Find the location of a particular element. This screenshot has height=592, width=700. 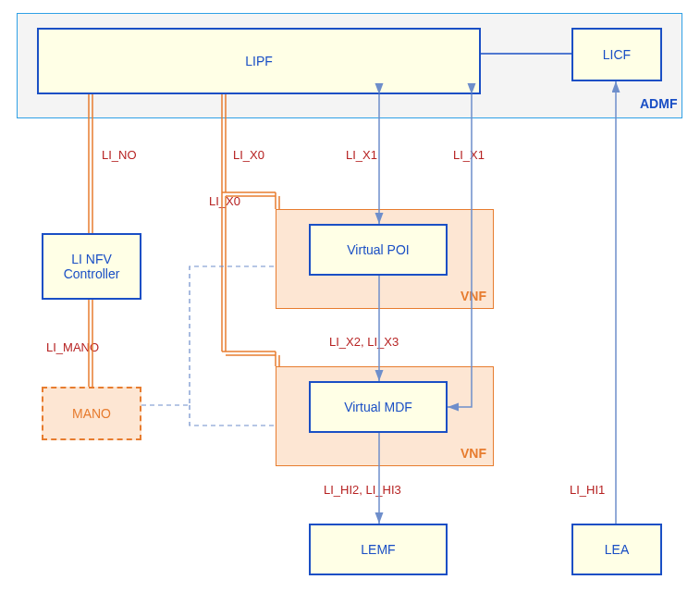

node-lea: LEA is located at coordinates (617, 549).